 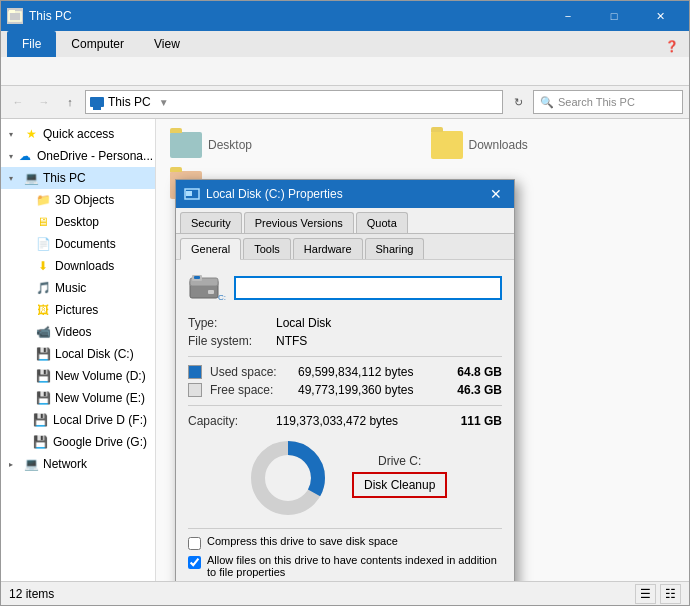 What do you see at coordinates (354, 566) in the screenshot?
I see `index-label: Allow files on this drive to have conten…` at bounding box center [354, 566].